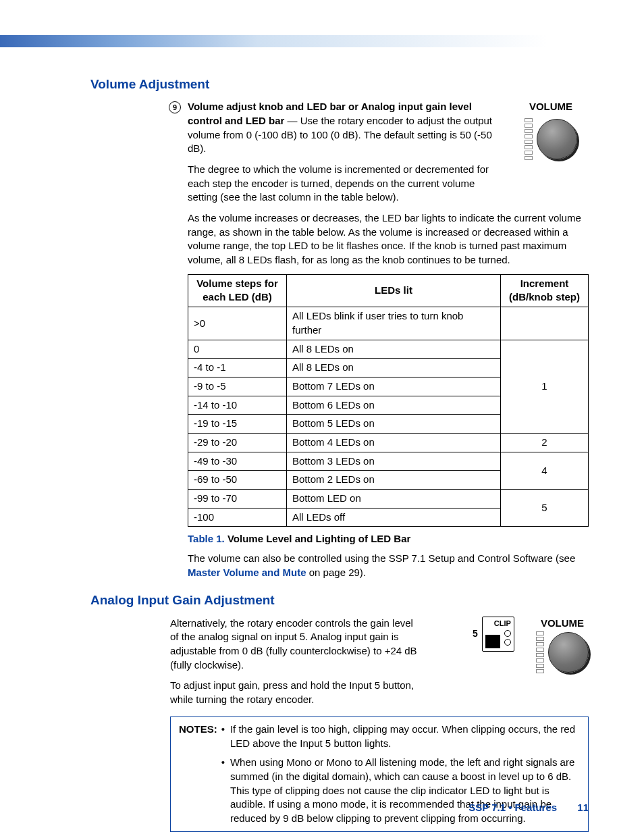 This screenshot has height=834, width=644. I want to click on note-text-1: If the gain level is too high, clipping …, so click(405, 736).